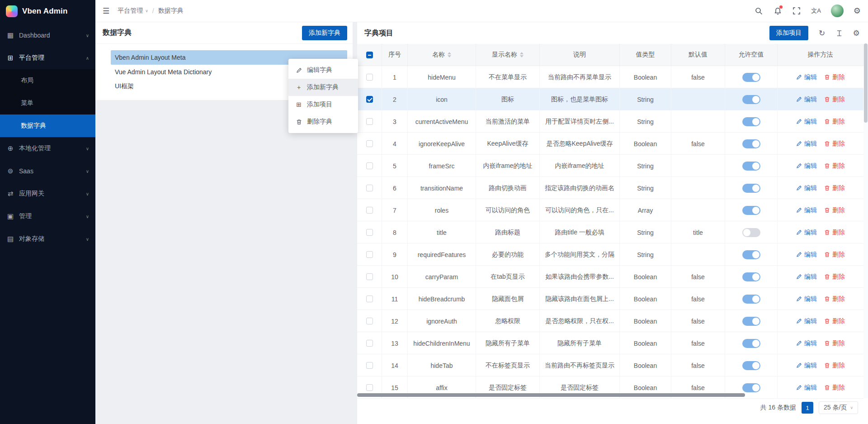 The height and width of the screenshot is (424, 868). Describe the element at coordinates (816, 11) in the screenshot. I see `language-switch-icon: 文A` at that location.